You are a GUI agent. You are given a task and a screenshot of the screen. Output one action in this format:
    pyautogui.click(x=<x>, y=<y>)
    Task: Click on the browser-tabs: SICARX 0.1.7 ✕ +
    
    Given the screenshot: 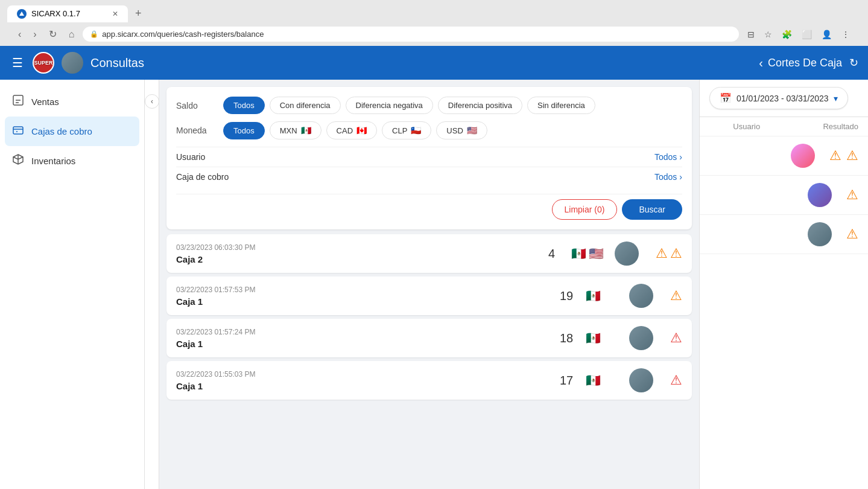 What is the action you would take?
    pyautogui.click(x=434, y=13)
    